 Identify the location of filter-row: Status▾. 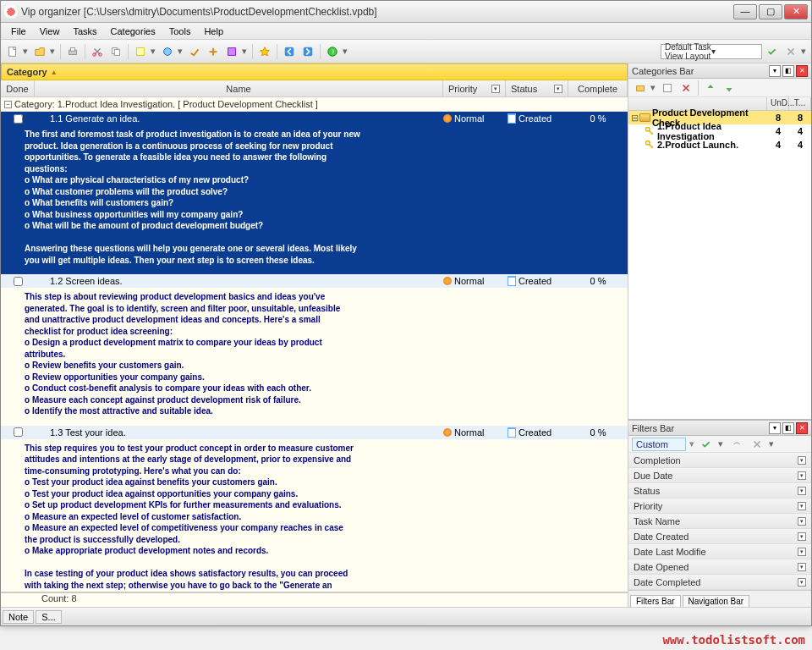
(720, 491).